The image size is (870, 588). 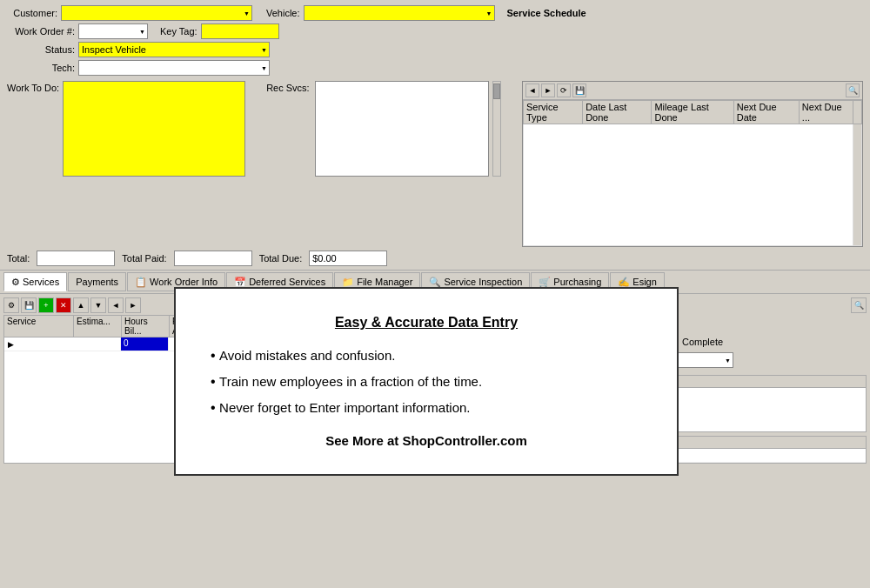 What do you see at coordinates (154, 129) in the screenshot?
I see `work-to-do-textarea` at bounding box center [154, 129].